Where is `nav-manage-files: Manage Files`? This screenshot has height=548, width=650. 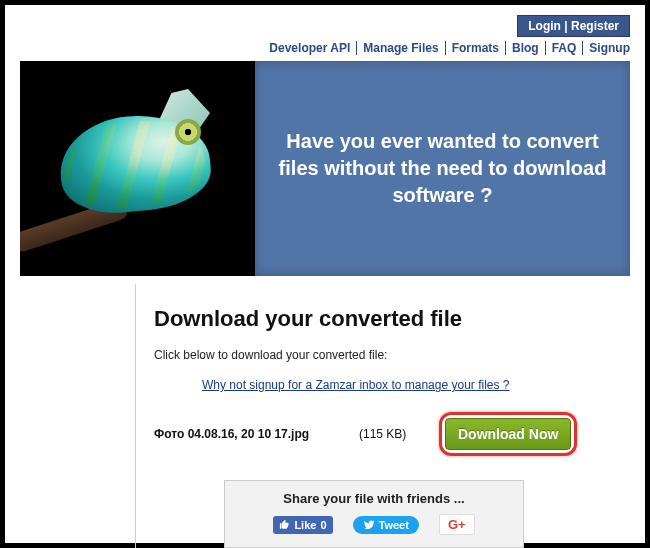
nav-manage-files: Manage Files is located at coordinates (401, 48).